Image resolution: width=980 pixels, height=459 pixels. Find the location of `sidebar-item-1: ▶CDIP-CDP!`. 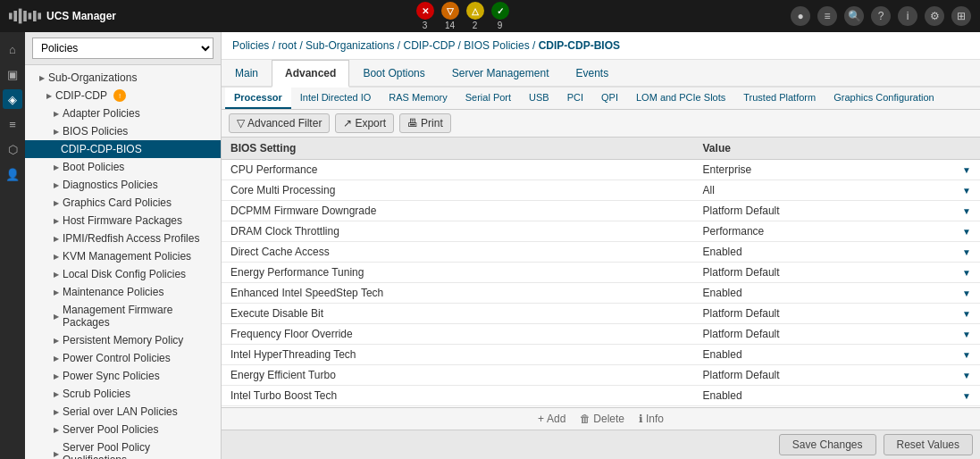

sidebar-item-1: ▶CDIP-CDP! is located at coordinates (123, 96).